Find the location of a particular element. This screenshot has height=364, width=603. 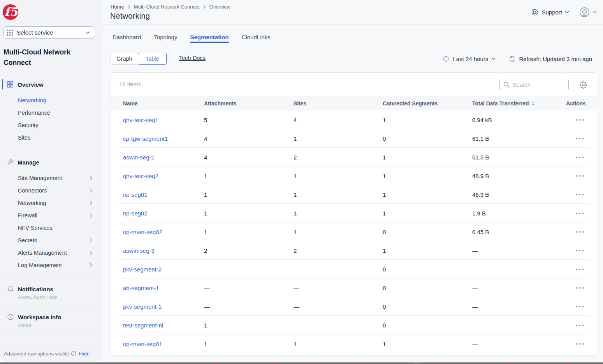

tab-segmentation: Segmentation is located at coordinates (209, 38).